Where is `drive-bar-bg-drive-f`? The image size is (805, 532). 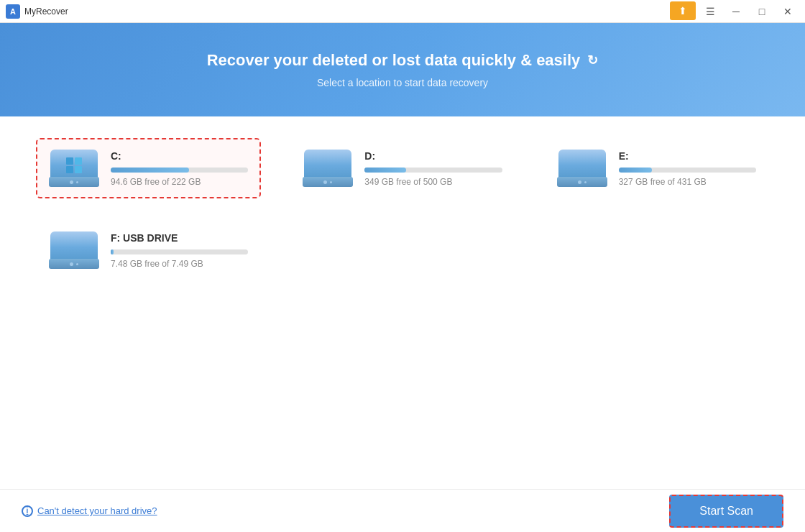
drive-bar-bg-drive-f is located at coordinates (180, 252).